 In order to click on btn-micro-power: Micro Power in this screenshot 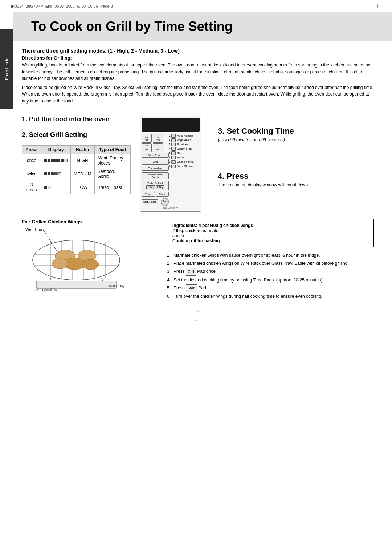, I will do `click(155, 155)`.